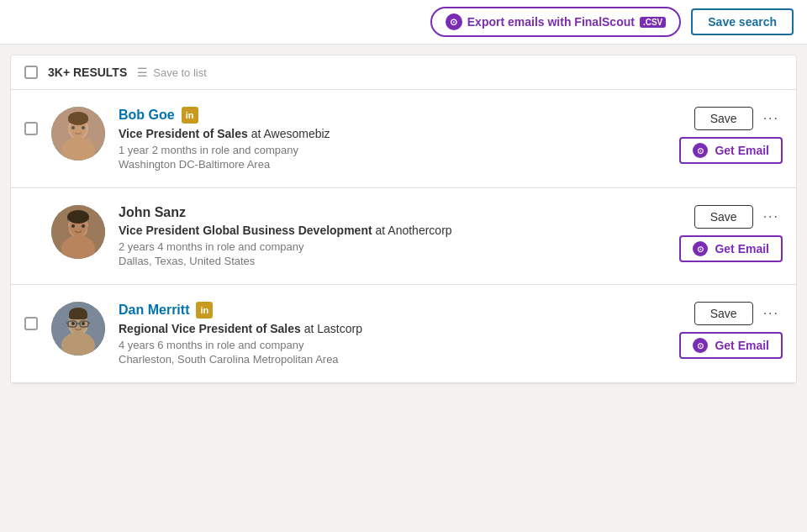  What do you see at coordinates (454, 22) in the screenshot?
I see `finalscout-icon: ⊙` at bounding box center [454, 22].